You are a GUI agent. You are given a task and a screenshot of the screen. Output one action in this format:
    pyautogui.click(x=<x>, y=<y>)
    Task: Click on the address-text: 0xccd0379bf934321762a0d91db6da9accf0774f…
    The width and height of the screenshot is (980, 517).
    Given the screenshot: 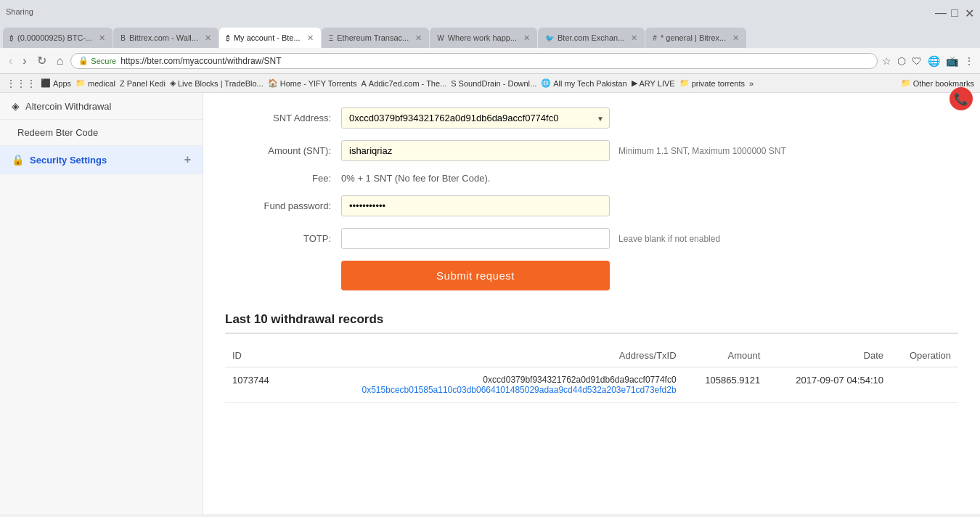 What is the action you would take?
    pyautogui.click(x=485, y=380)
    